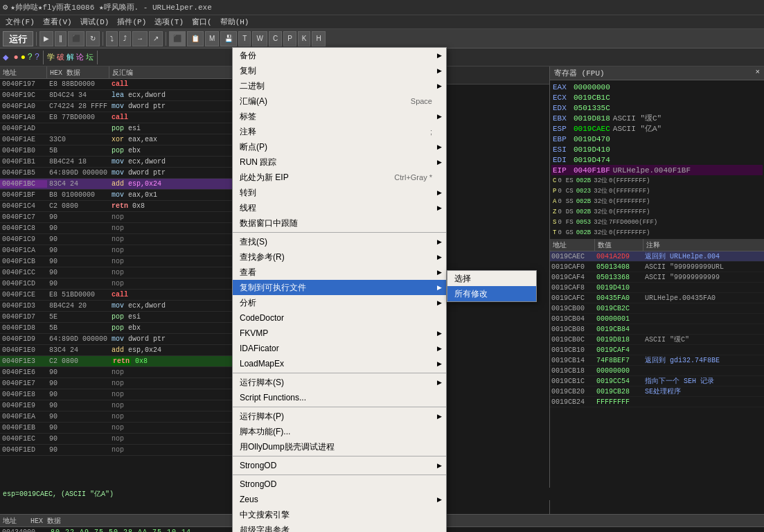  Describe the element at coordinates (172, 450) in the screenshot. I see `disasm-asm-33: nop` at that location.